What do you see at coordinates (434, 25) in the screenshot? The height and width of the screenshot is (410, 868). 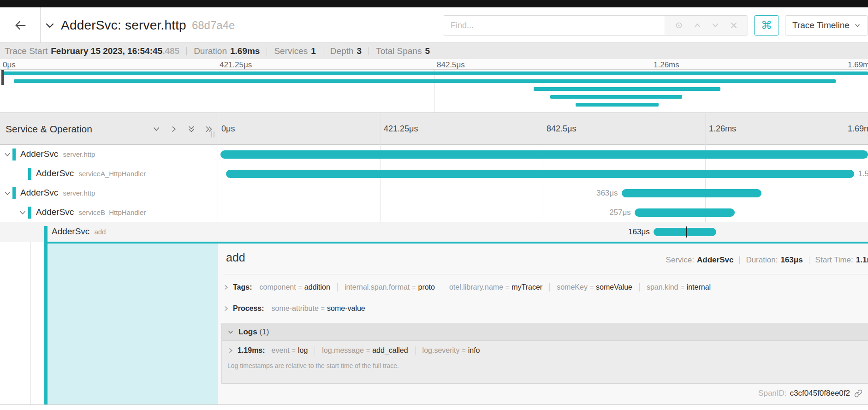 I see `trace-page-header: AdderSvc: server.http 68d7a4e ⌘ Trace Ti…` at bounding box center [434, 25].